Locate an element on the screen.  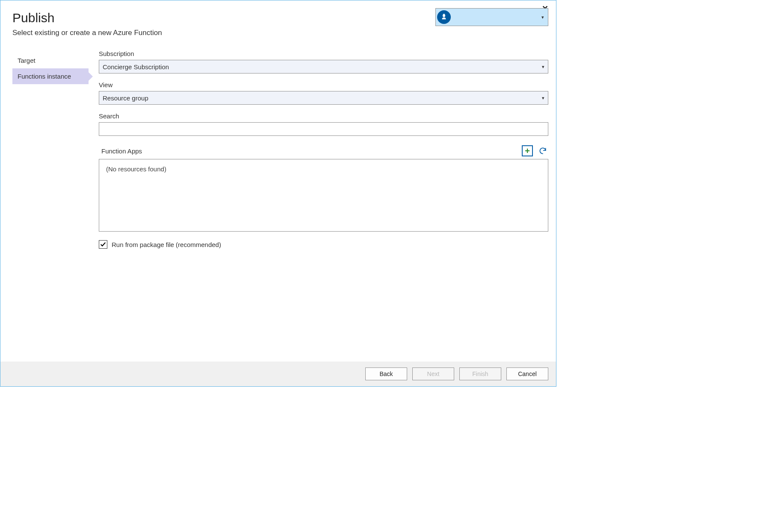
function-apps-label: Function Apps is located at coordinates (121, 151).